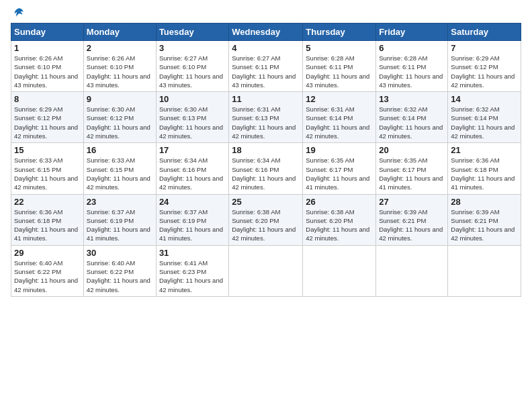  What do you see at coordinates (266, 32) in the screenshot?
I see `weekday-header-row: SundayMondayTuesdayWednesdayThursdayFrid…` at bounding box center [266, 32].